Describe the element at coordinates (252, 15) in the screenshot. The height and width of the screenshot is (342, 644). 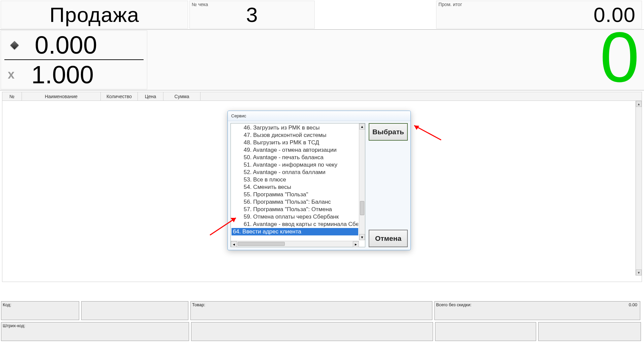
I see `check-number-panel: № чека 3` at that location.